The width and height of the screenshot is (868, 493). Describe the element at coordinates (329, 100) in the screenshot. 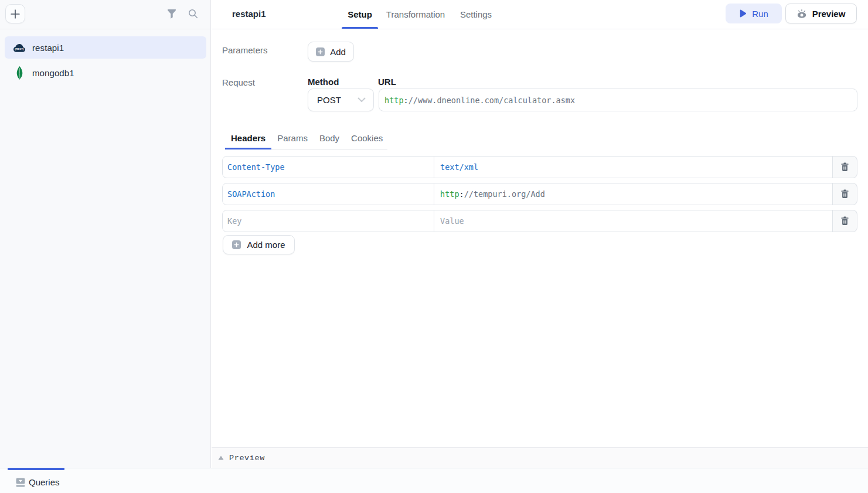

I see `method-value: POST` at that location.